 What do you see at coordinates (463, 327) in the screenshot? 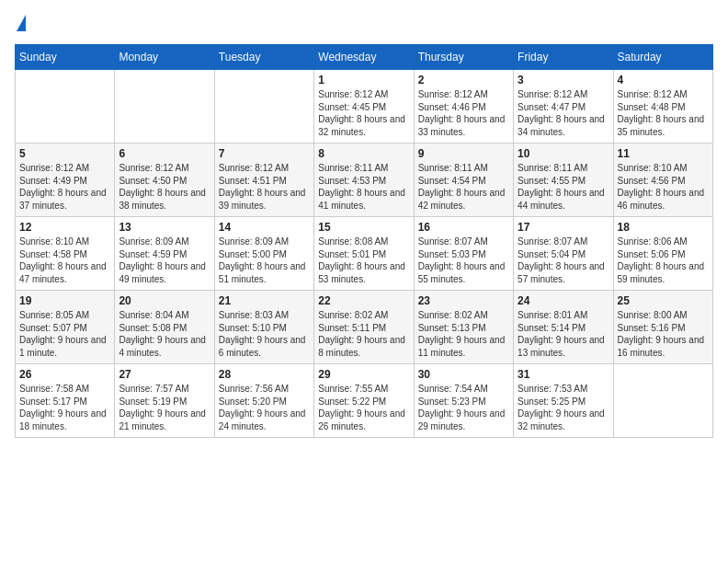
I see `calendar-cell: 23Sunrise: 8:02 AMSunset: 5:13 PMDayligh…` at bounding box center [463, 327].